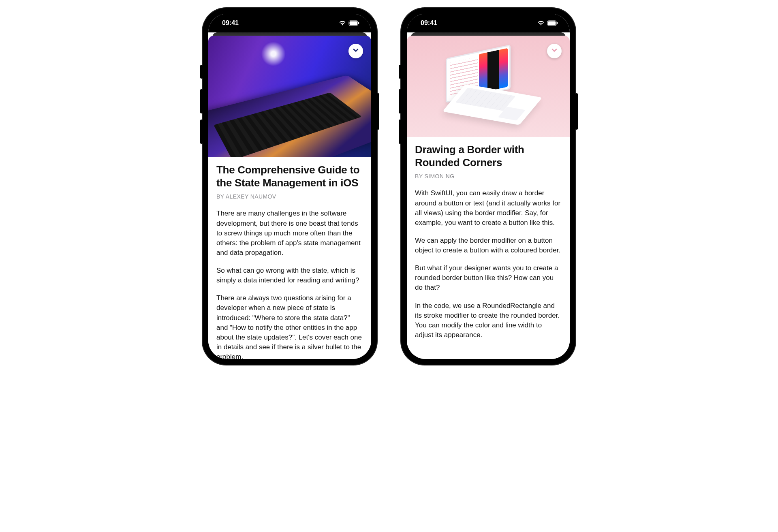  I want to click on article-paragraph: So what can go wrong with the state, whi…, so click(290, 276).